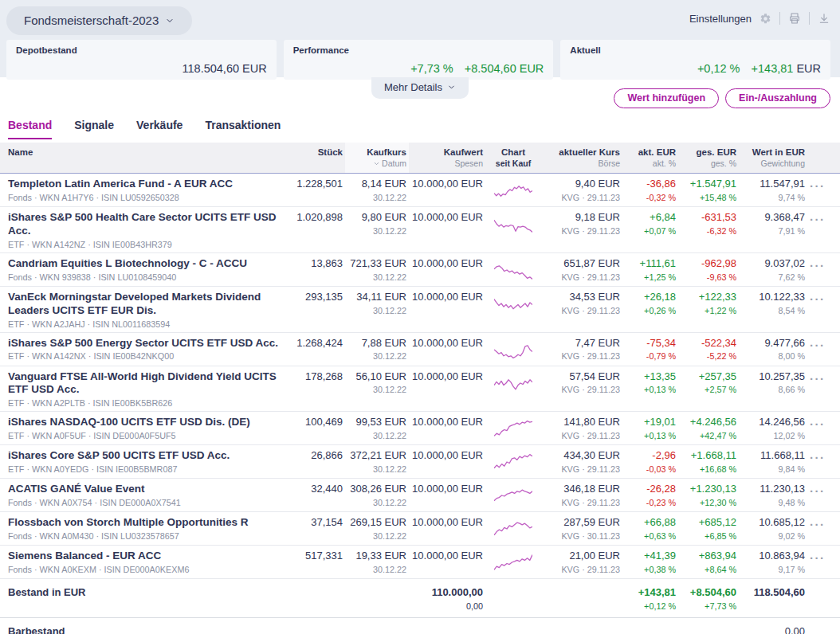 This screenshot has width=840, height=634. What do you see at coordinates (30, 129) in the screenshot?
I see `tab-bestand: Bestand` at bounding box center [30, 129].